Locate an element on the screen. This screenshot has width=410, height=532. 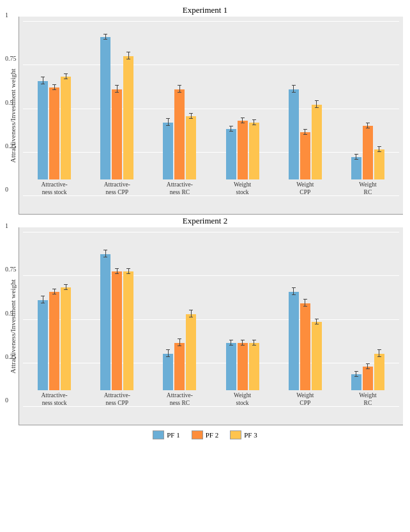
y-tick-label: 0.25 is located at coordinates (11, 146).